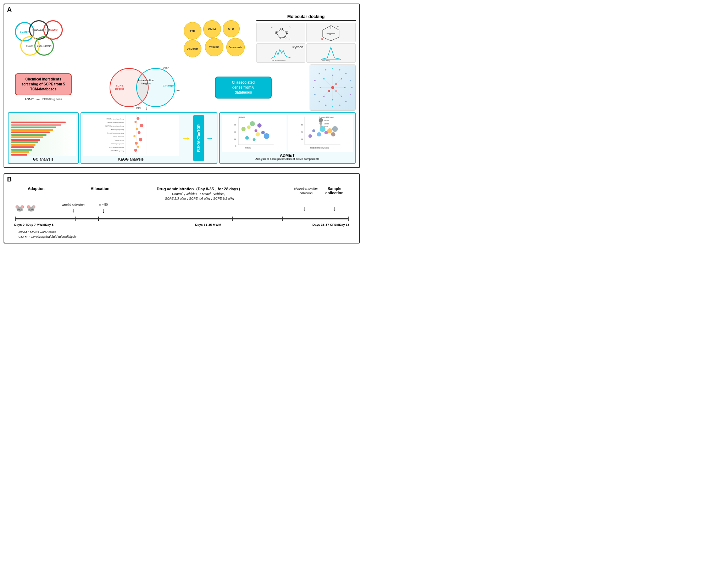  I want to click on python-label: Python, so click(298, 47).